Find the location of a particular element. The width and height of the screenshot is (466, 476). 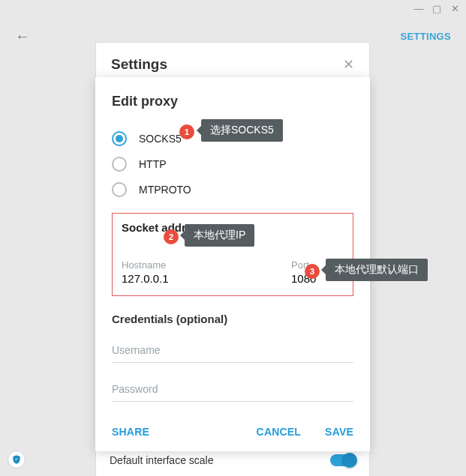

cancel-button: CANCEL is located at coordinates (279, 432).